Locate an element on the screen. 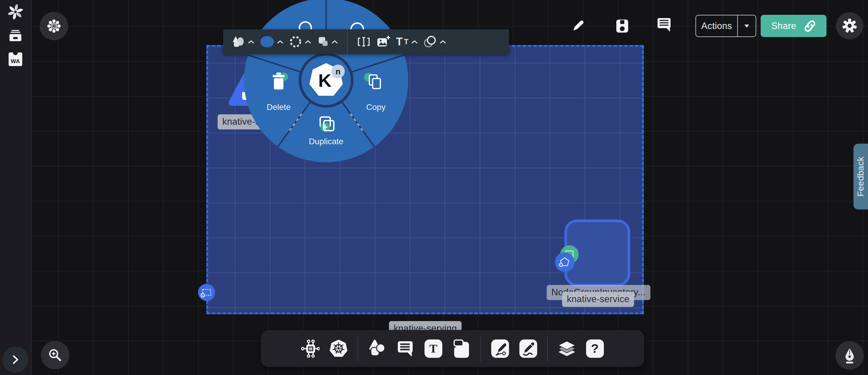  sidebar-item-webassembly: WA is located at coordinates (16, 59).